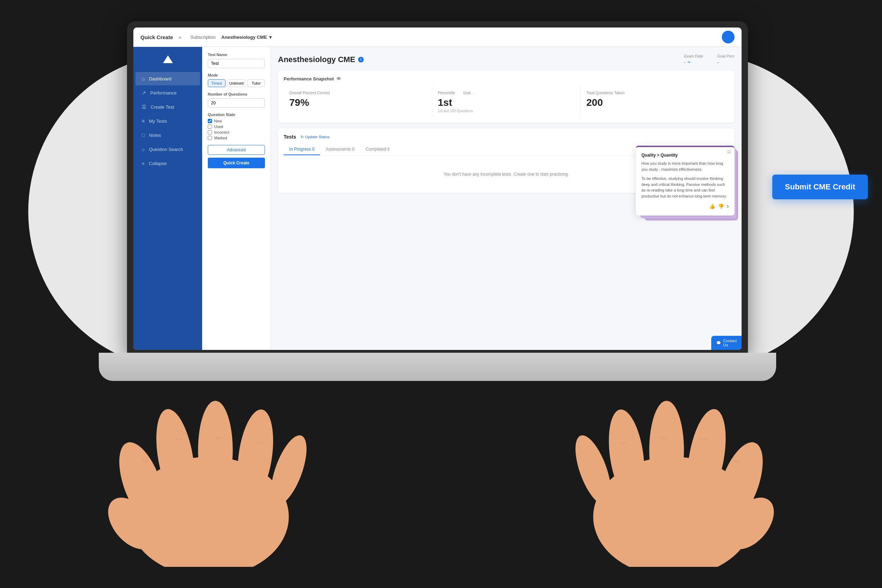 This screenshot has width=882, height=588. I want to click on advanced-button: Advanced, so click(236, 150).